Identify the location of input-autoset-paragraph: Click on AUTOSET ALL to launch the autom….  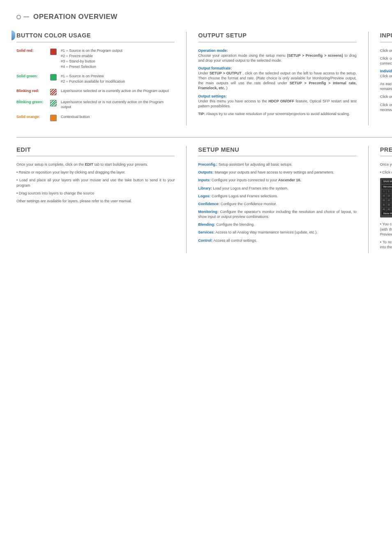
(386, 61).